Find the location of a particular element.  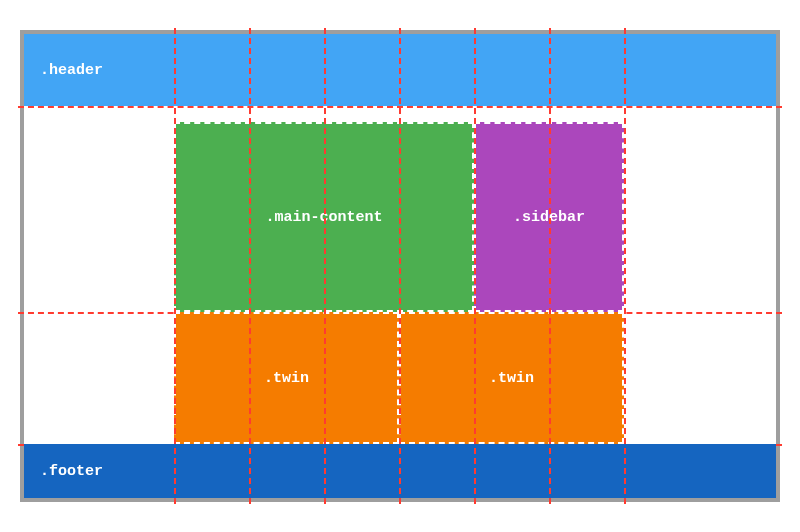

header-label: .header is located at coordinates (72, 70).